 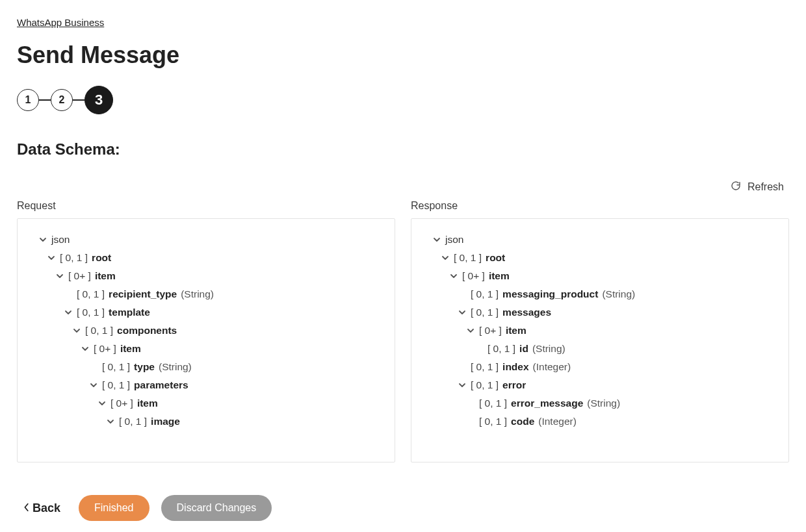 What do you see at coordinates (161, 385) in the screenshot?
I see `field-name: parameters` at bounding box center [161, 385].